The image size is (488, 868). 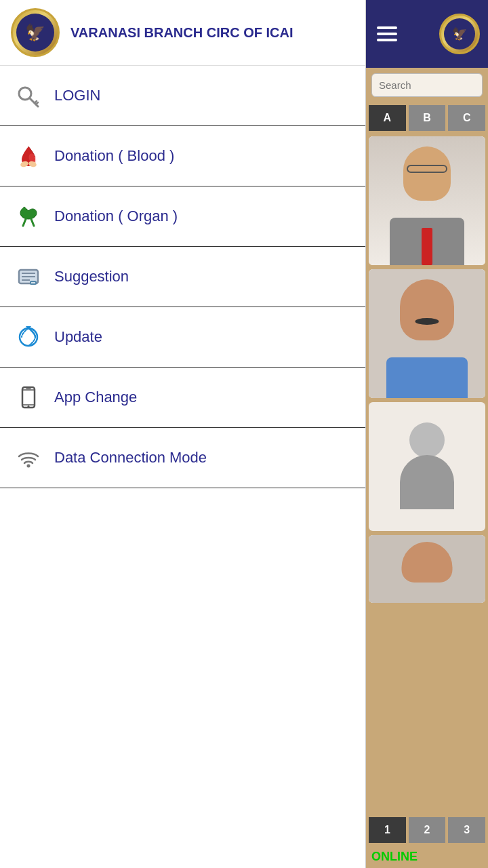 What do you see at coordinates (77, 96) in the screenshot?
I see `menu-login-label: LOGIN` at bounding box center [77, 96].